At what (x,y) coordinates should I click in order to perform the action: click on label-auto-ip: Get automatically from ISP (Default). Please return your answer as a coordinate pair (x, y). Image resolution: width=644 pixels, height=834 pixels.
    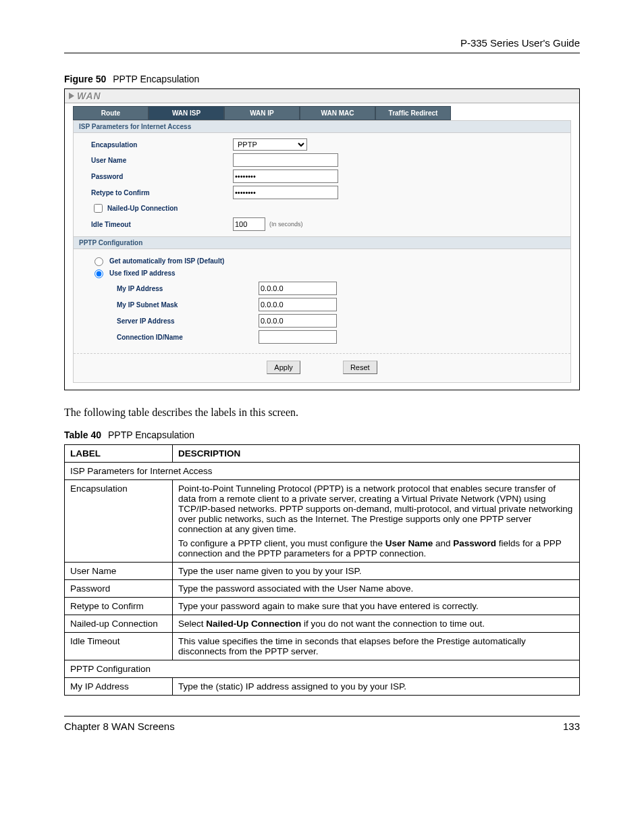
    Looking at the image, I should click on (167, 261).